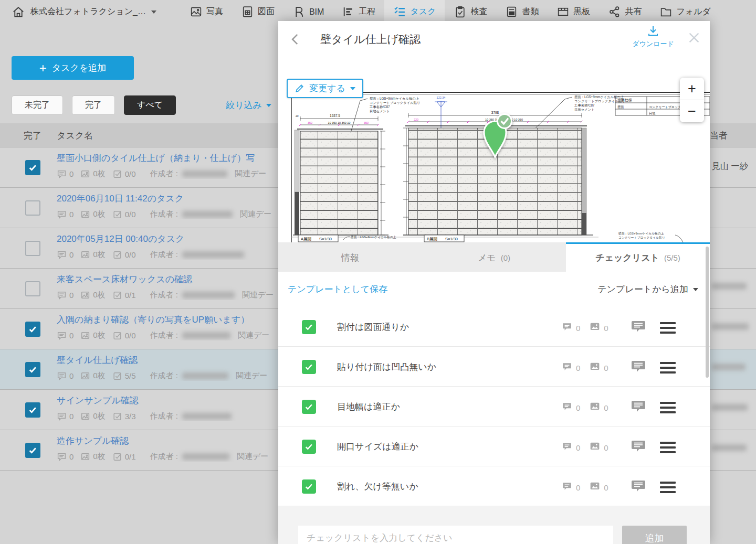  I want to click on change-drawing-button: 変更する, so click(325, 88).